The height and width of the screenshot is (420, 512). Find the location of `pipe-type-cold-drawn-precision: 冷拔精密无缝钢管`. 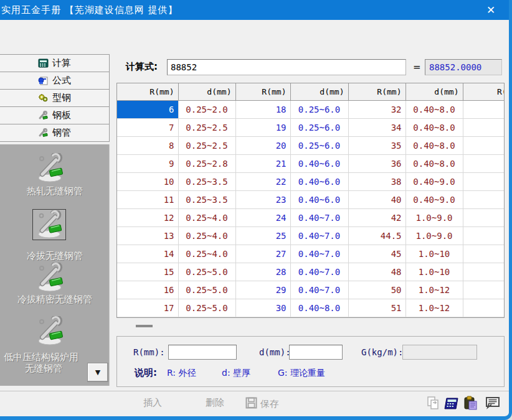

pipe-type-cold-drawn-precision: 冷拔精密无缝钢管 is located at coordinates (55, 300).